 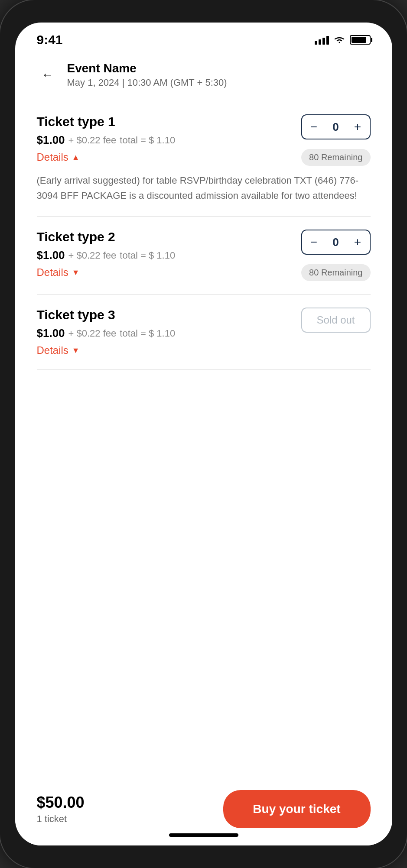 What do you see at coordinates (61, 809) in the screenshot?
I see `total-info: $50.00 1 ticket` at bounding box center [61, 809].